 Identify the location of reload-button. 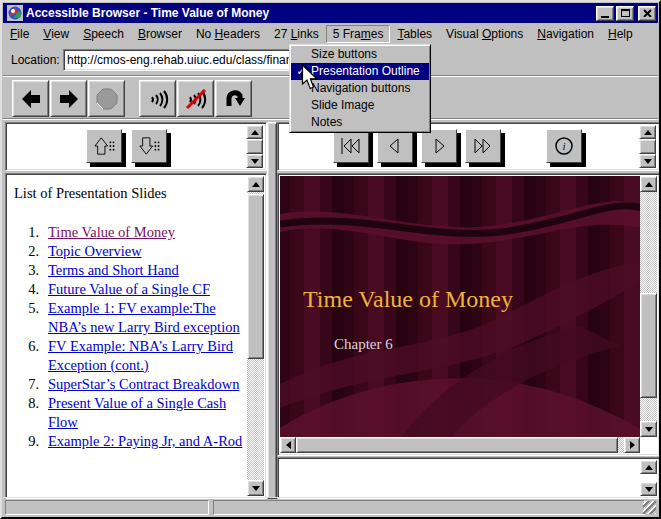
(234, 98).